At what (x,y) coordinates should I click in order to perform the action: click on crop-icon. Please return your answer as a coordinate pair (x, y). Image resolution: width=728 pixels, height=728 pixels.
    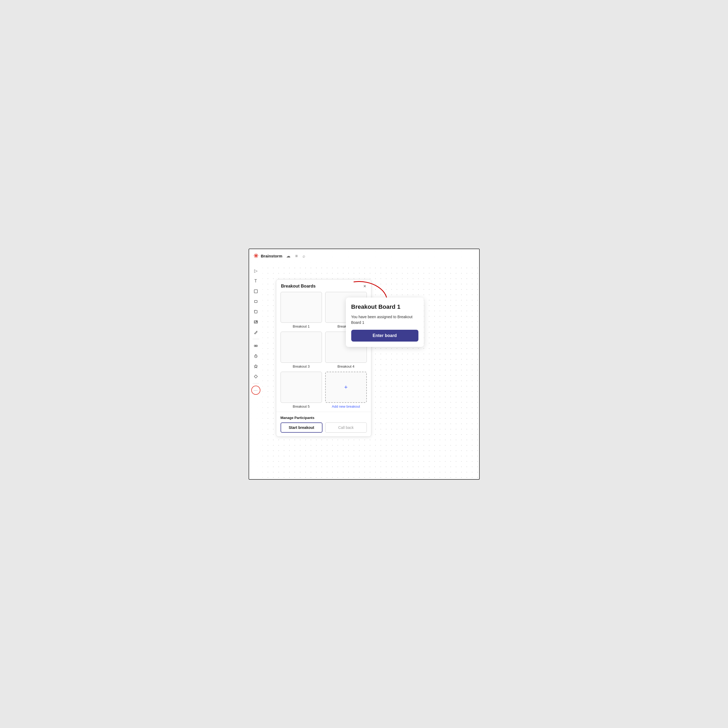
    Looking at the image, I should click on (256, 312).